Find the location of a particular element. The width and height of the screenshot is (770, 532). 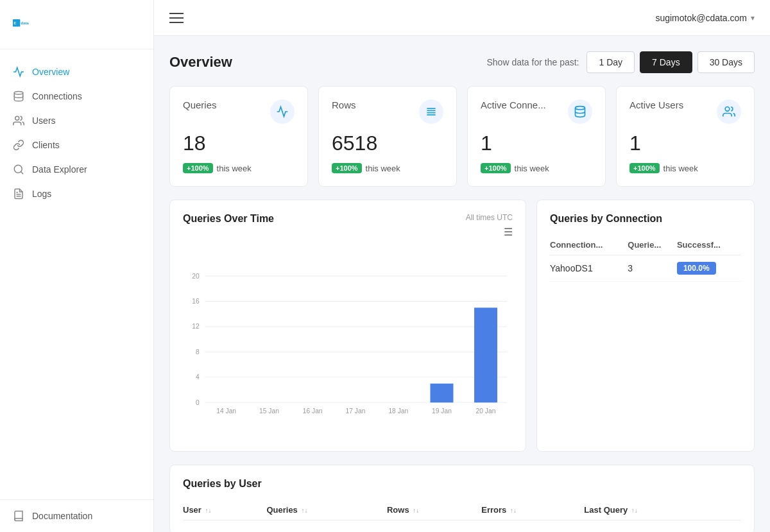

user-col-queries: Queries ↑↓ is located at coordinates (327, 510).